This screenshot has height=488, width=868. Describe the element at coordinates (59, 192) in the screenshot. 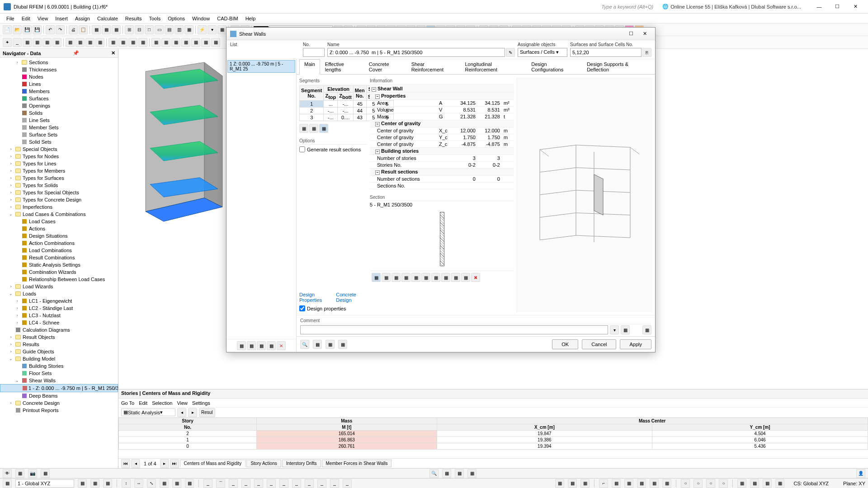

I see `tree-item: ›Types for Special Objects` at that location.